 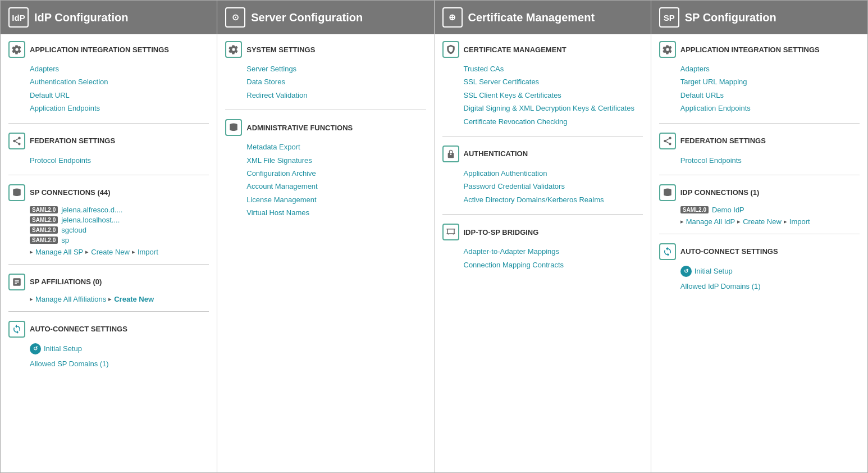 What do you see at coordinates (119, 82) in the screenshot?
I see `section-link: Authentication Selection` at bounding box center [119, 82].